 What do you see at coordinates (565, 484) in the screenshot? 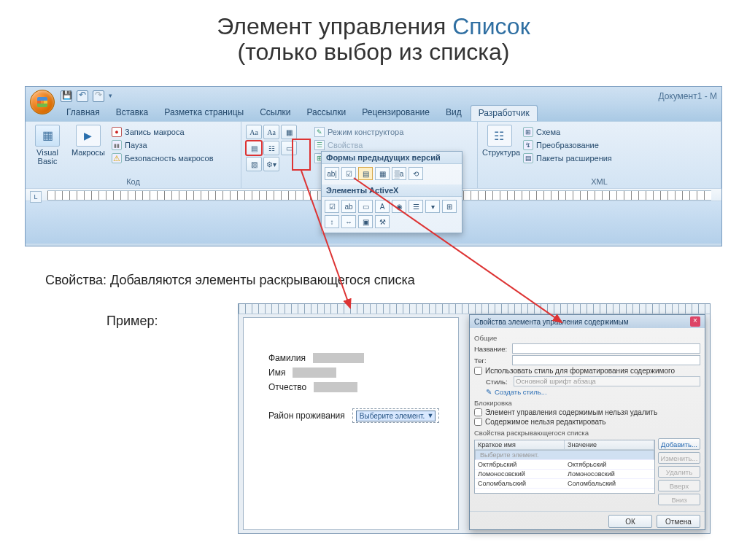
I see `table-row: СоломбальскийСоломбальский` at bounding box center [565, 484].